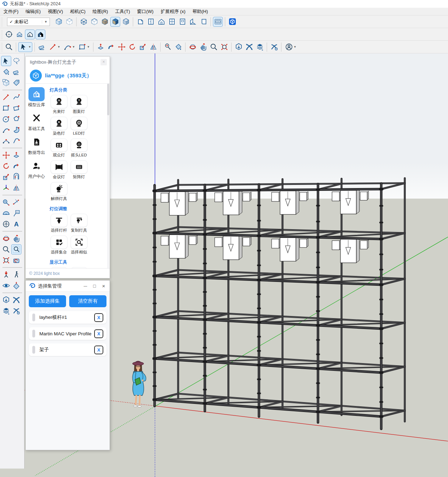  What do you see at coordinates (79, 167) in the screenshot?
I see `matrix-icon` at bounding box center [79, 167].